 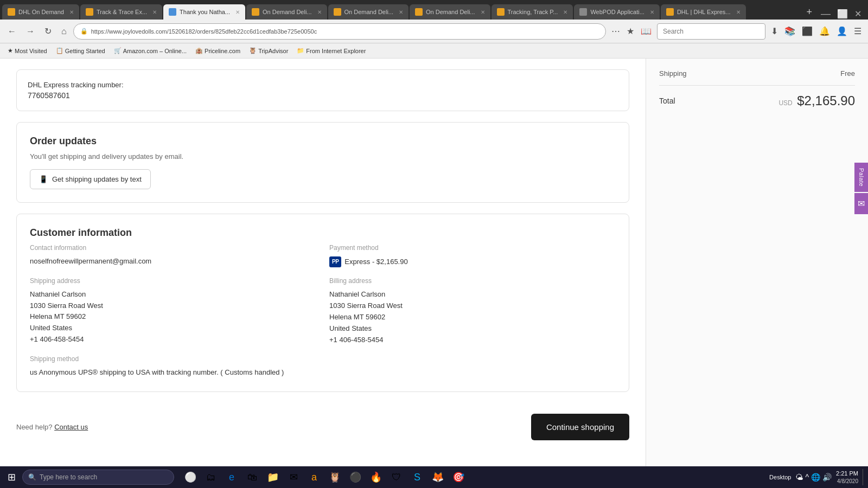 I want to click on home-button: ⌂, so click(x=64, y=31).